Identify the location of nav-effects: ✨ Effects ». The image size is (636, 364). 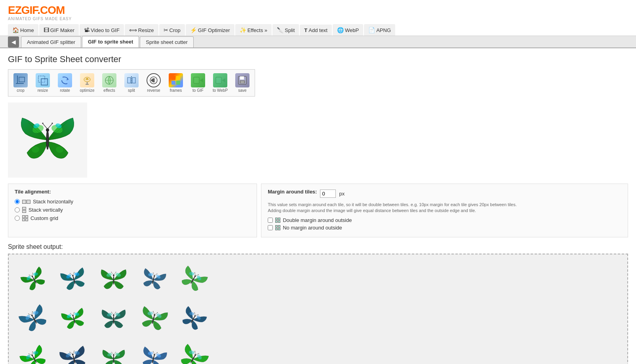
(253, 30).